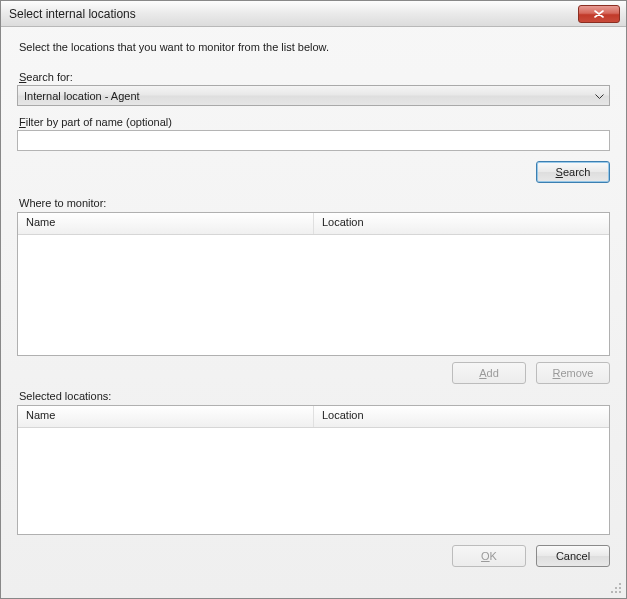  Describe the element at coordinates (166, 224) in the screenshot. I see `where-col-name: Name` at that location.